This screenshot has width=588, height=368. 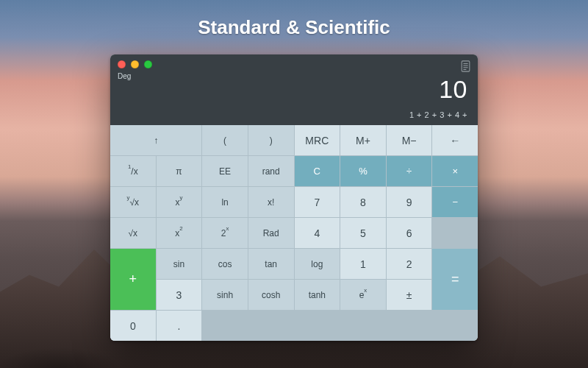 What do you see at coordinates (363, 294) in the screenshot?
I see `key-e-pow-x: ex` at bounding box center [363, 294].